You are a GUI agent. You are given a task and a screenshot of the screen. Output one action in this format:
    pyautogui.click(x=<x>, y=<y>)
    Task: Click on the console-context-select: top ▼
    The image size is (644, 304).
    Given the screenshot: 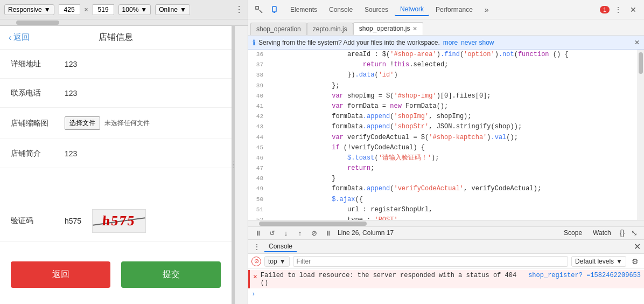 What is the action you would take?
    pyautogui.click(x=277, y=261)
    